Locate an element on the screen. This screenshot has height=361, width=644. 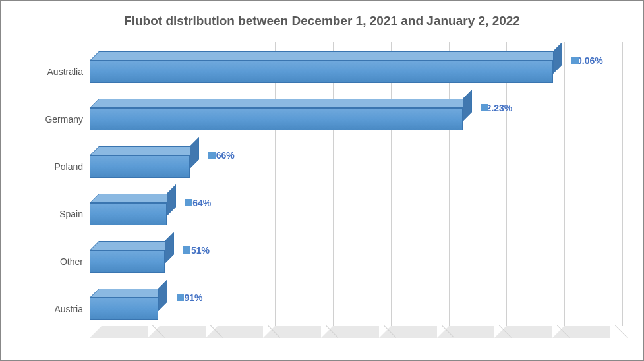
bar-value-label: 6.51% is located at coordinates (196, 250).